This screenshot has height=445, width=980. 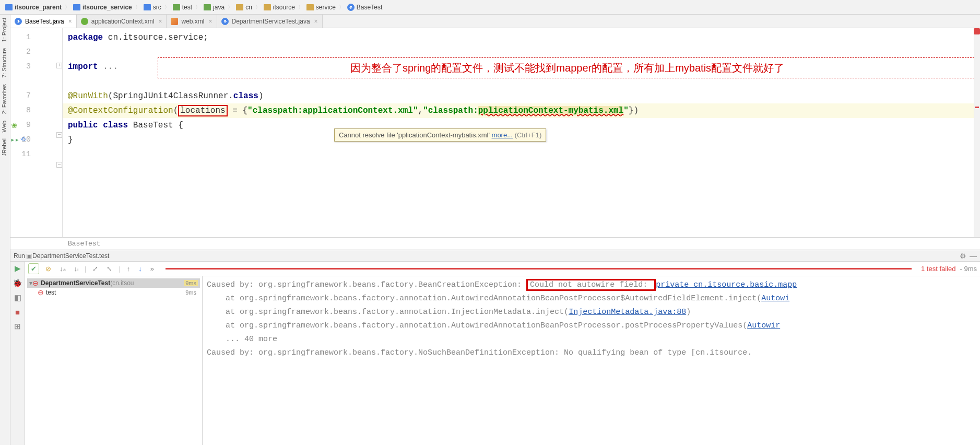 I want to click on tool-tab: JRebel, so click(x=4, y=147).